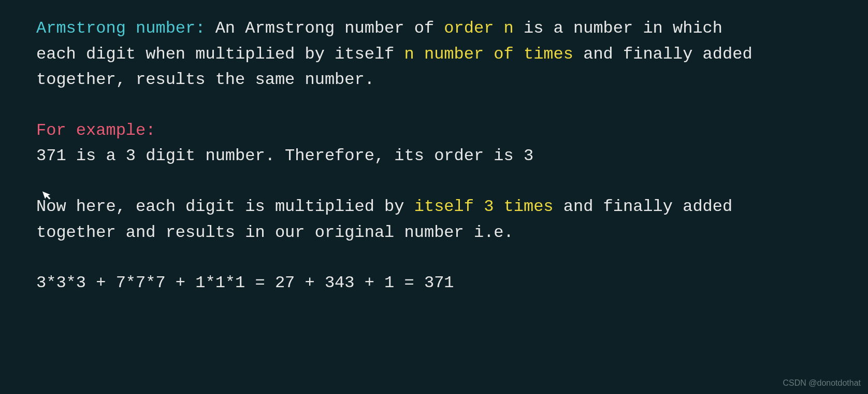 The width and height of the screenshot is (868, 394). Describe the element at coordinates (324, 28) in the screenshot. I see `definition-text-1: An Armstrong number of` at that location.